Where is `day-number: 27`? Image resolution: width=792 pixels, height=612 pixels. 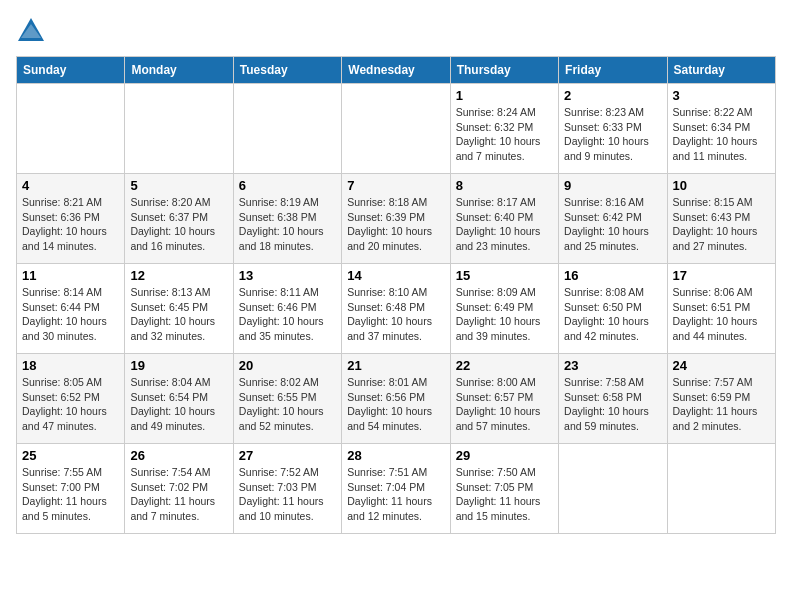 day-number: 27 is located at coordinates (288, 456).